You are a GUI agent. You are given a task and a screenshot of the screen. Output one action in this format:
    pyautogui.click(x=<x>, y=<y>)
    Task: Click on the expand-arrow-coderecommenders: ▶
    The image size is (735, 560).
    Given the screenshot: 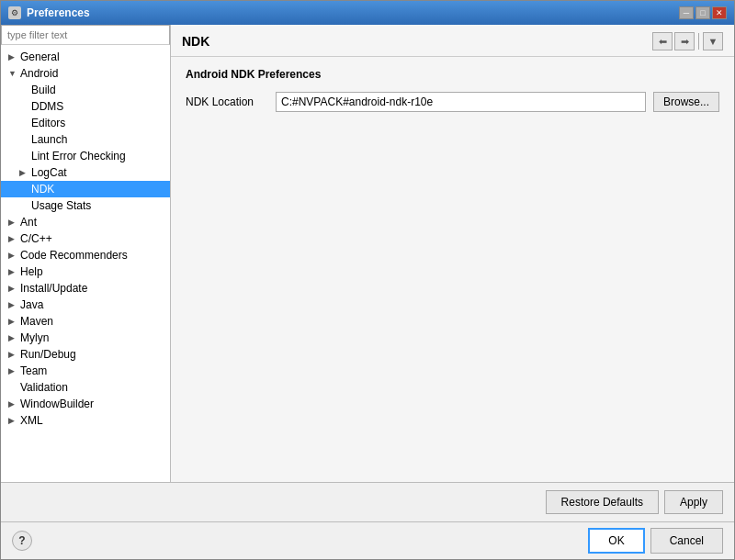 What is the action you would take?
    pyautogui.click(x=13, y=255)
    